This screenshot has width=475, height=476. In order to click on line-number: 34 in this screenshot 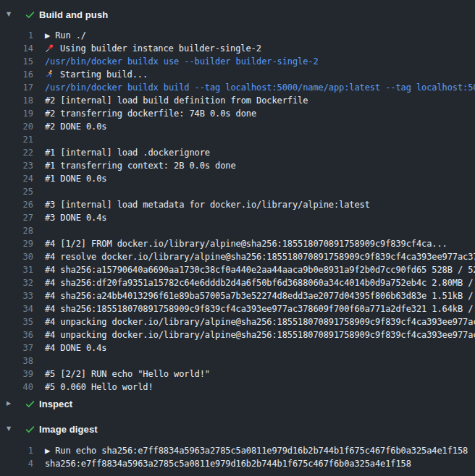, I will do `click(17, 309)`.